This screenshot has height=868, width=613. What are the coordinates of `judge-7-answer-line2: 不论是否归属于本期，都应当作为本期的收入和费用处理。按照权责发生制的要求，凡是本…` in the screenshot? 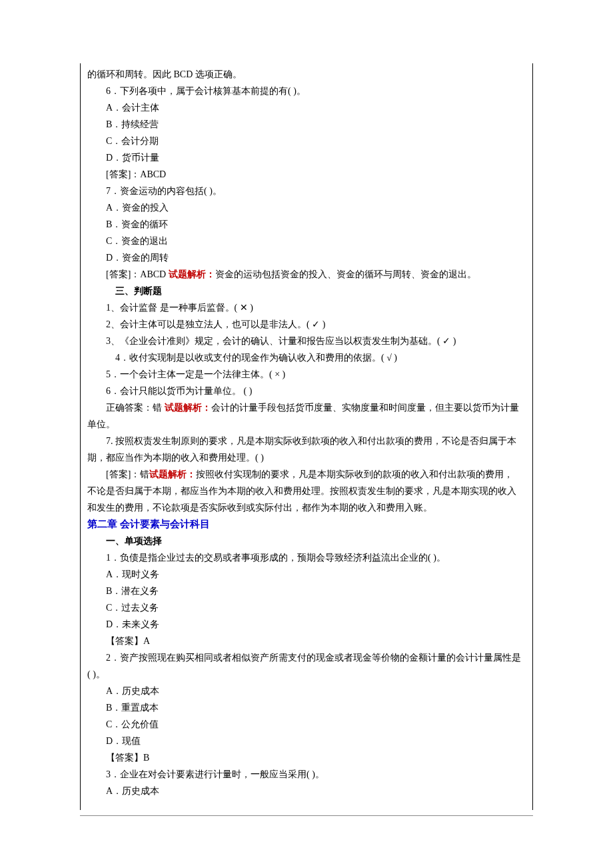 It's located at (306, 491).